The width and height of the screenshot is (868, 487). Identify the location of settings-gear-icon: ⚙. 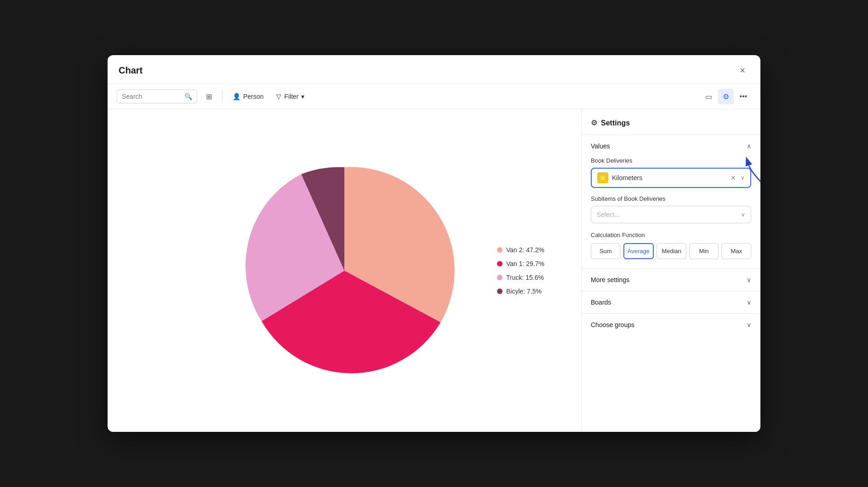
(594, 123).